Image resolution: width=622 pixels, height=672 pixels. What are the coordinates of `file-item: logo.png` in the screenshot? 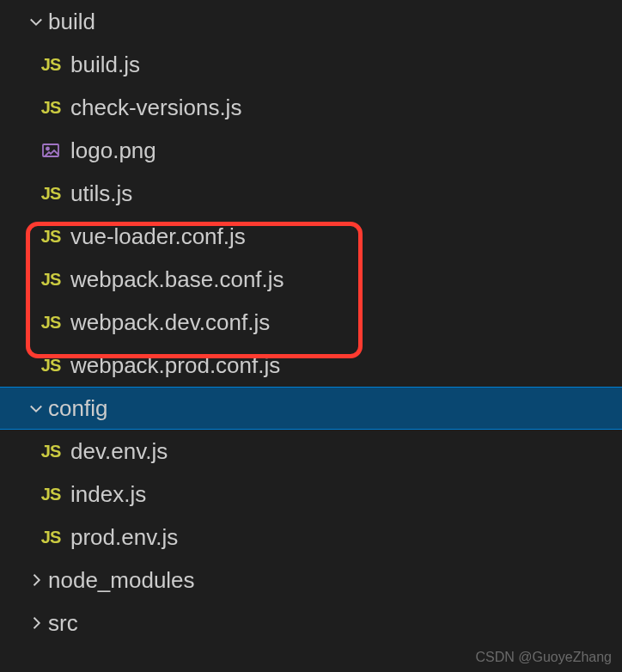 It's located at (311, 150).